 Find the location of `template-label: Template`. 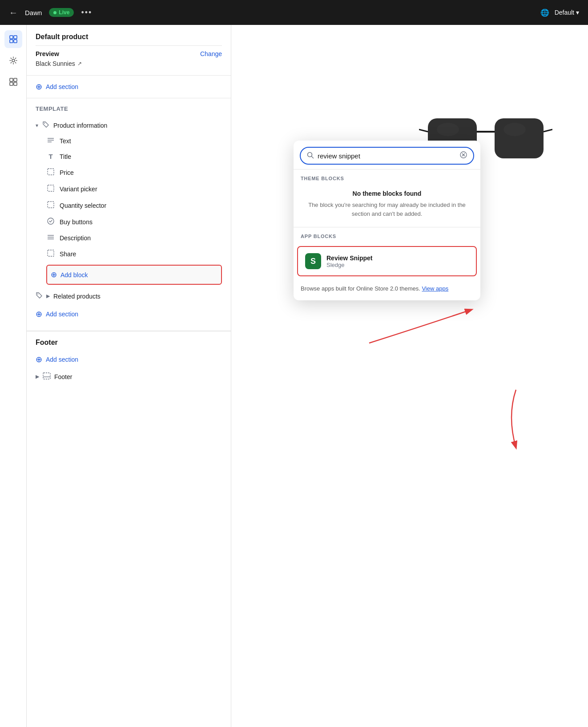

template-label: Template is located at coordinates (129, 109).